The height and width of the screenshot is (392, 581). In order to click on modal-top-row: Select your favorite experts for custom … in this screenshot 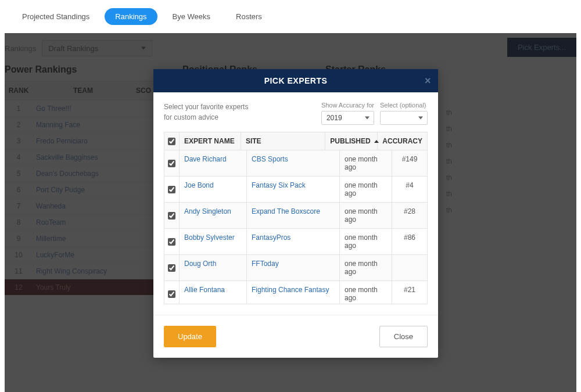, I will do `click(296, 113)`.